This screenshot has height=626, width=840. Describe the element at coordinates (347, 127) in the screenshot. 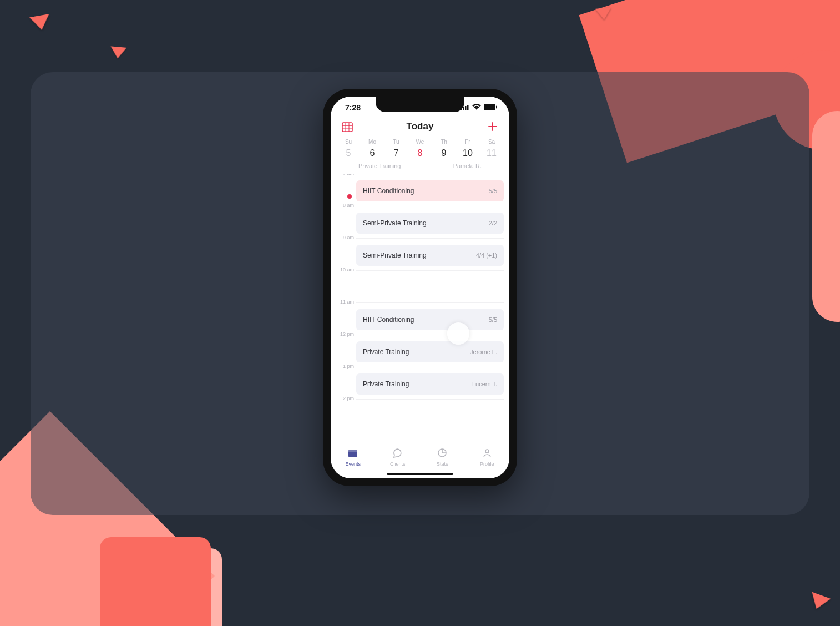

I see `calendar-button` at that location.